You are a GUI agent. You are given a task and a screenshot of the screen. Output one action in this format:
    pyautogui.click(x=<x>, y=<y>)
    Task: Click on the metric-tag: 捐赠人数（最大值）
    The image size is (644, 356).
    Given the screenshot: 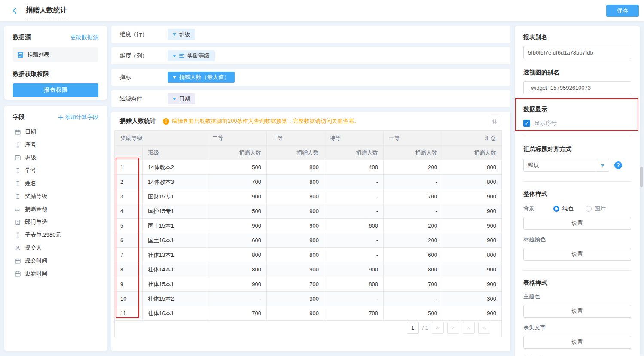 What is the action you would take?
    pyautogui.click(x=201, y=77)
    